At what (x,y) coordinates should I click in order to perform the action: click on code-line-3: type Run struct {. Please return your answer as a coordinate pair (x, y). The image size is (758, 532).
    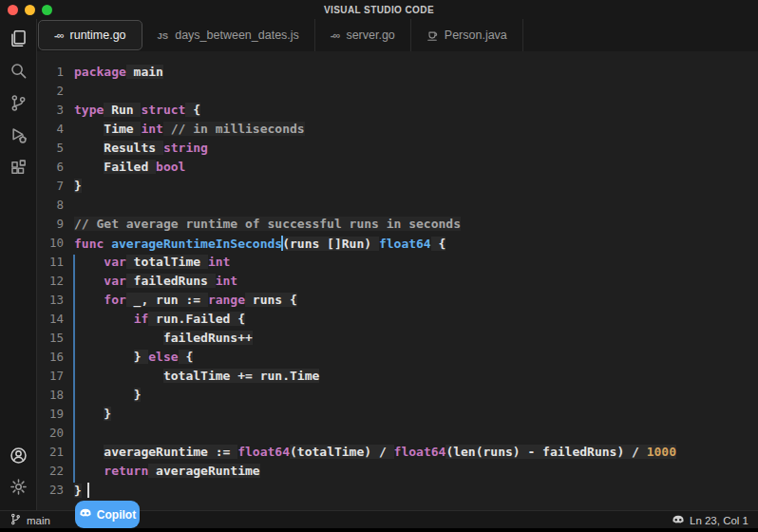
    Looking at the image, I should click on (416, 112).